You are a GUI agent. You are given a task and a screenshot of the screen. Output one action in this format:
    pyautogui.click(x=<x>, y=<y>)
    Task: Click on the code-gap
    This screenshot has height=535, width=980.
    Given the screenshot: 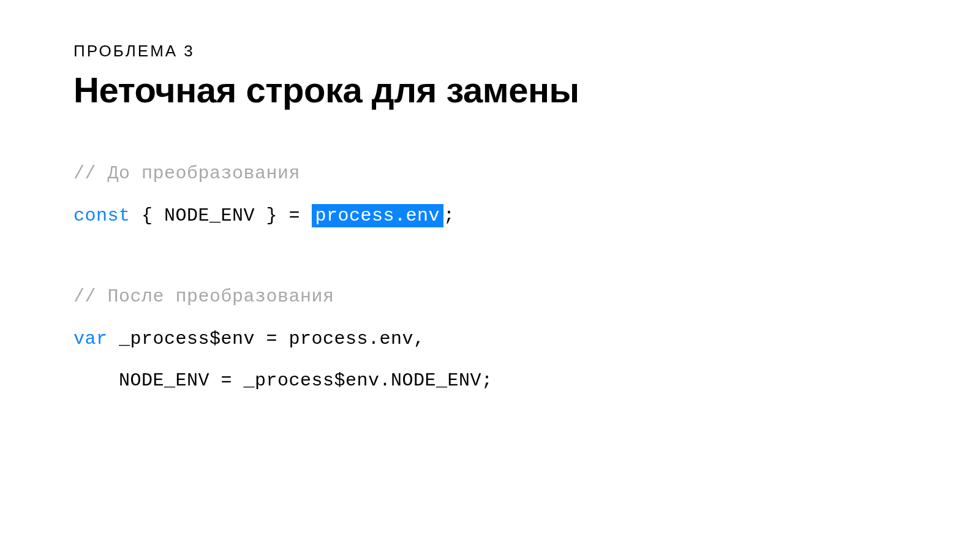 What is the action you would take?
    pyautogui.click(x=490, y=263)
    